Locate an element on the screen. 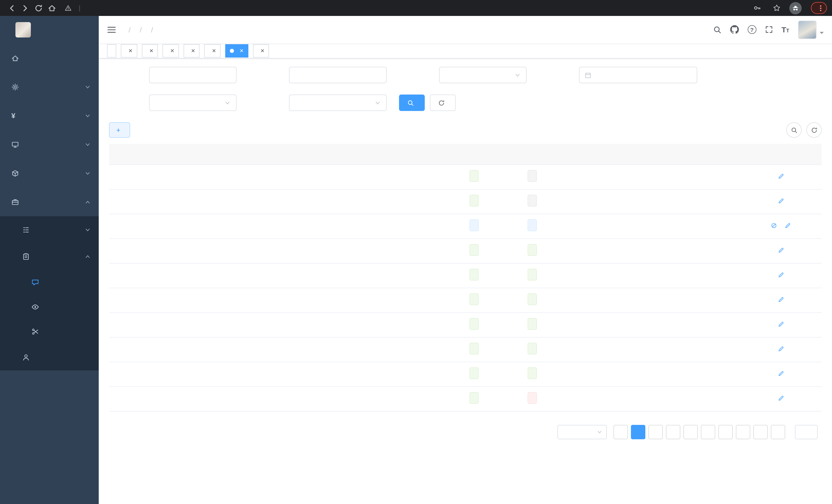  status-select is located at coordinates (193, 103).